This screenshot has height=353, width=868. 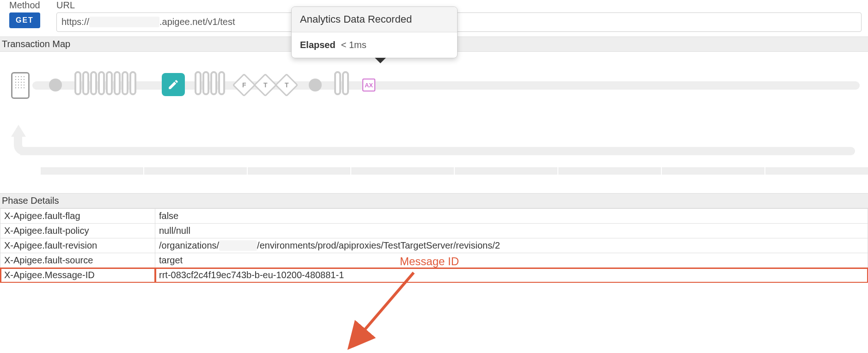 I want to click on table-row: X-Apigee.fault-policy null/null, so click(x=434, y=231).